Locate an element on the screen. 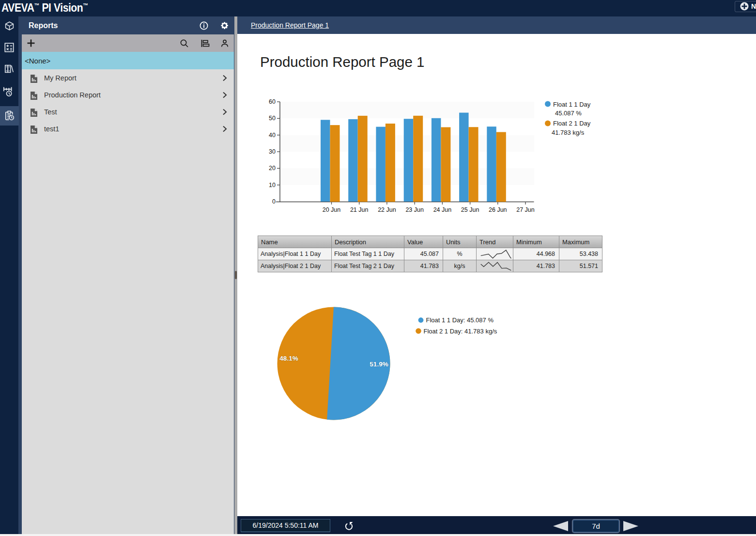 Image resolution: width=756 pixels, height=536 pixels. svg-text: Float 2 1 Day: 41.783 kg/s is located at coordinates (461, 331).